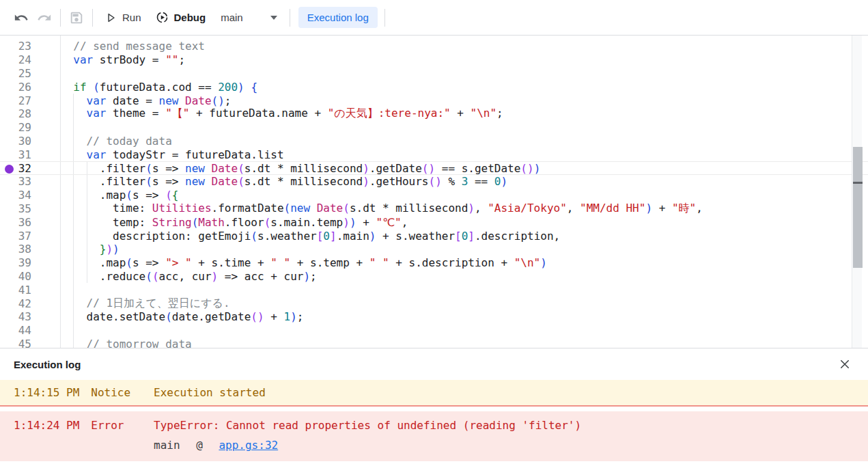  What do you see at coordinates (434, 74) in the screenshot?
I see `code-line: 25` at bounding box center [434, 74].